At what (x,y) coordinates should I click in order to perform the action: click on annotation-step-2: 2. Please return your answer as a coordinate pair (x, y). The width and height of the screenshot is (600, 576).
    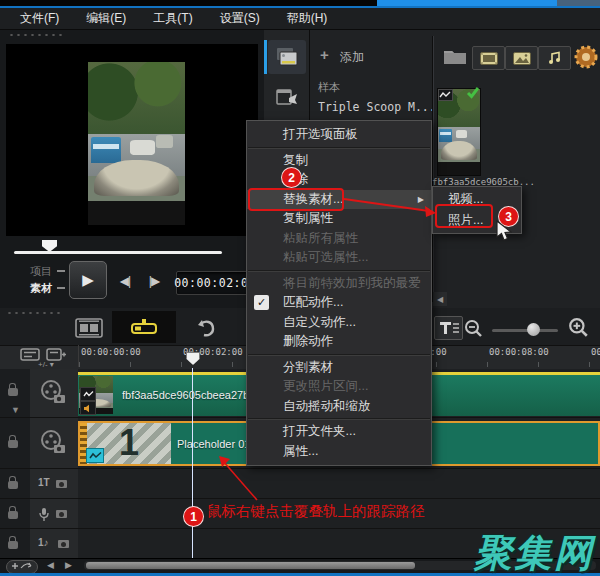
    Looking at the image, I should click on (292, 178).